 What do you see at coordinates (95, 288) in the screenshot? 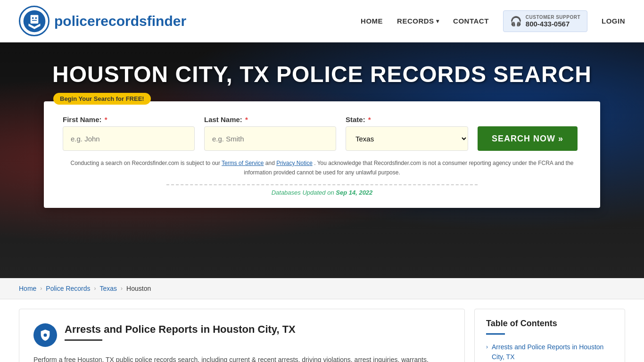
I see `breadcrumb-sep-2: ›` at bounding box center [95, 288].